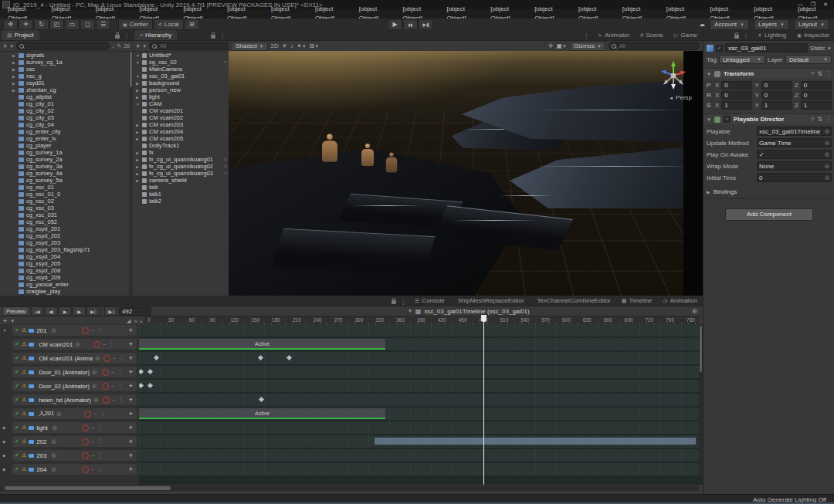  Describe the element at coordinates (15, 311) in the screenshot. I see `preview-toggle: Preview` at that location.